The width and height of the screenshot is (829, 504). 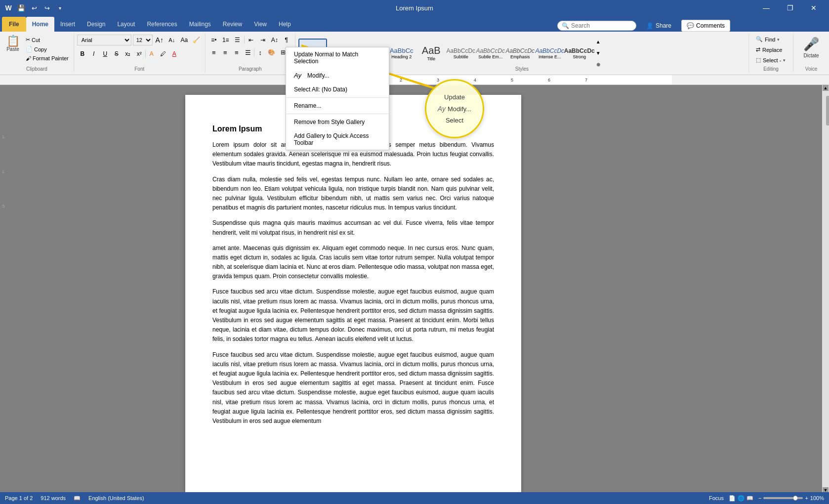 I want to click on para-divider1, so click(x=244, y=40).